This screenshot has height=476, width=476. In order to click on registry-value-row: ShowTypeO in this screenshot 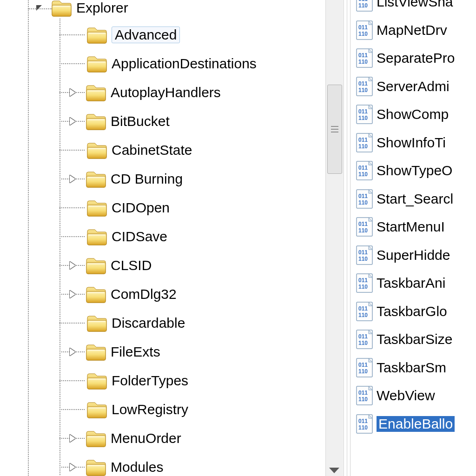, I will do `click(403, 171)`.